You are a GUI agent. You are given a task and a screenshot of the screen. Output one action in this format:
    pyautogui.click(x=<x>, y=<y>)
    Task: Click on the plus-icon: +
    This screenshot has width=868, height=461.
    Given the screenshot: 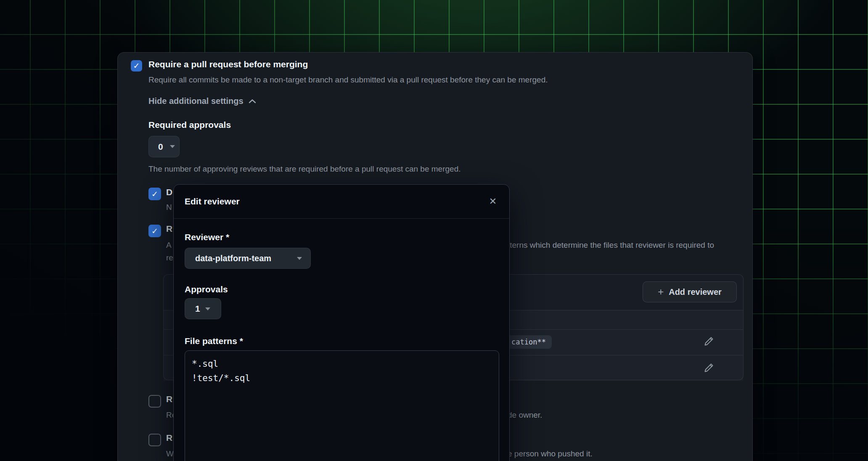 What is the action you would take?
    pyautogui.click(x=661, y=292)
    